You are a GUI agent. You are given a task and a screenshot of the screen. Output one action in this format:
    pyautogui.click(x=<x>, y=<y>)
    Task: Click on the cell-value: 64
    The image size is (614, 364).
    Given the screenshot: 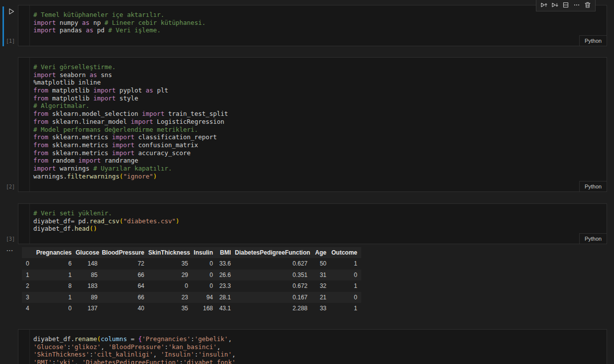 What is the action you would take?
    pyautogui.click(x=125, y=286)
    